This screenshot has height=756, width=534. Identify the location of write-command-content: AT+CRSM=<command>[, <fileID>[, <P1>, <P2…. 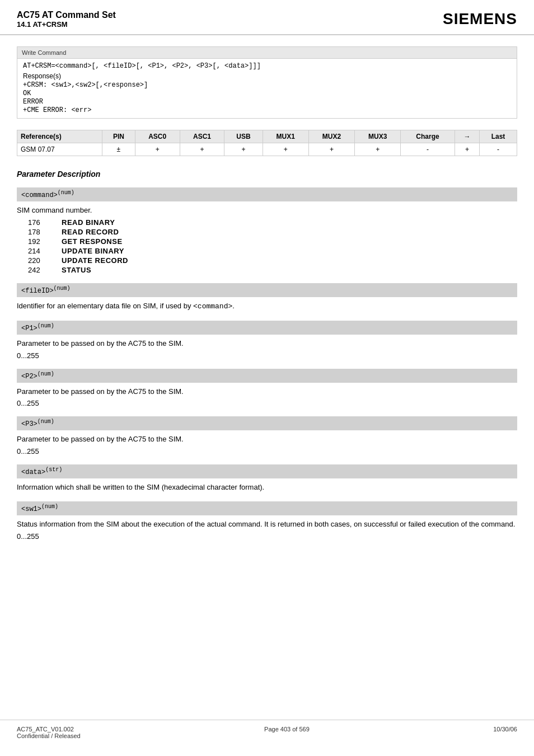
(267, 88).